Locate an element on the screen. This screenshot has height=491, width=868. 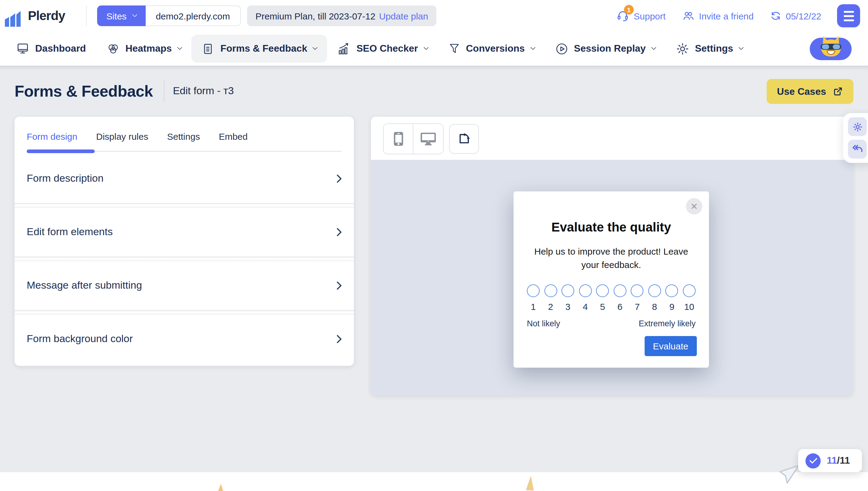
monitor-icon is located at coordinates (23, 49).